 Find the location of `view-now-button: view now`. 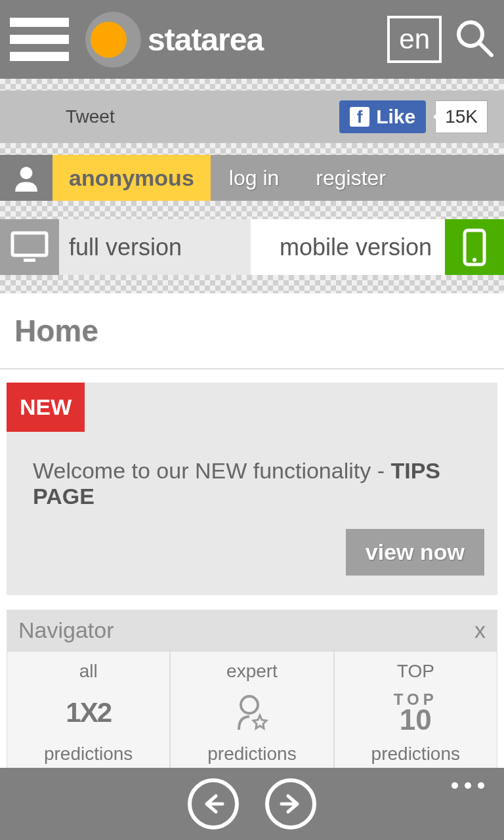

view-now-button: view now is located at coordinates (415, 553).